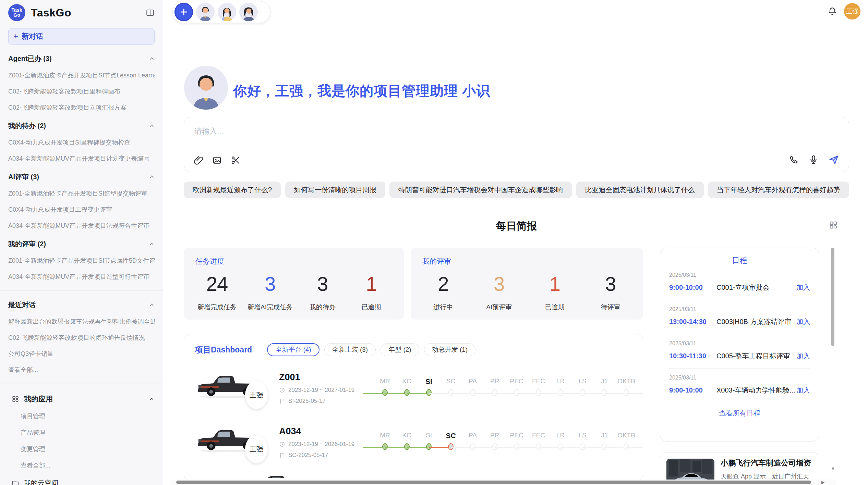 This screenshot has height=485, width=868. Describe the element at coordinates (335, 190) in the screenshot. I see `suggestion-chip: 如何写一份清晰的项目周报` at that location.